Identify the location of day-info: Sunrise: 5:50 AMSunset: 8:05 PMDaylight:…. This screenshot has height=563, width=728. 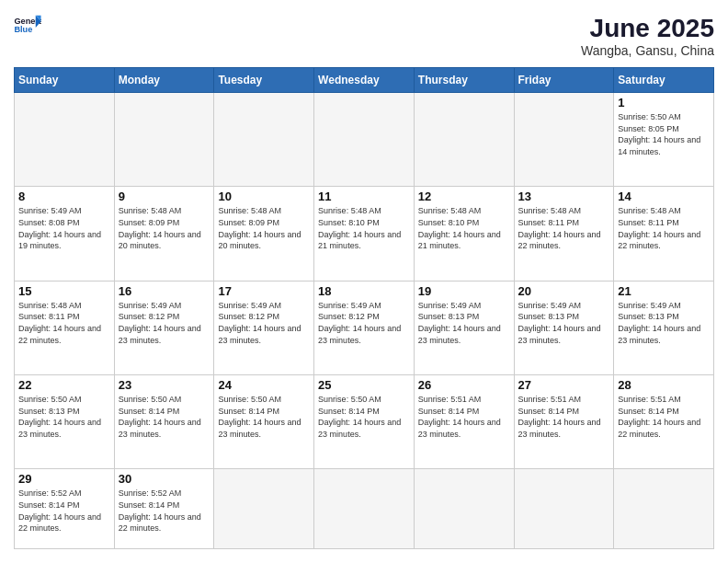
(664, 134).